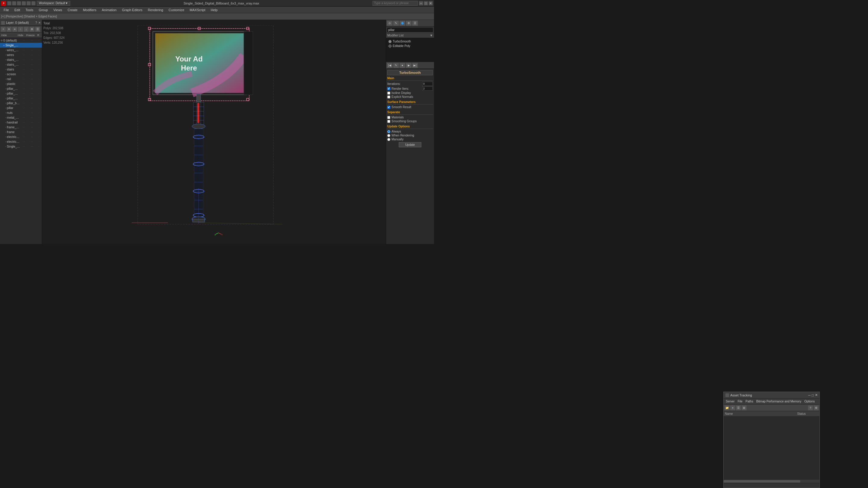  What do you see at coordinates (21, 29) in the screenshot?
I see `layers-toolbar: + ✕ ≡ ↑ ↓ ⚙ ☰` at bounding box center [21, 29].